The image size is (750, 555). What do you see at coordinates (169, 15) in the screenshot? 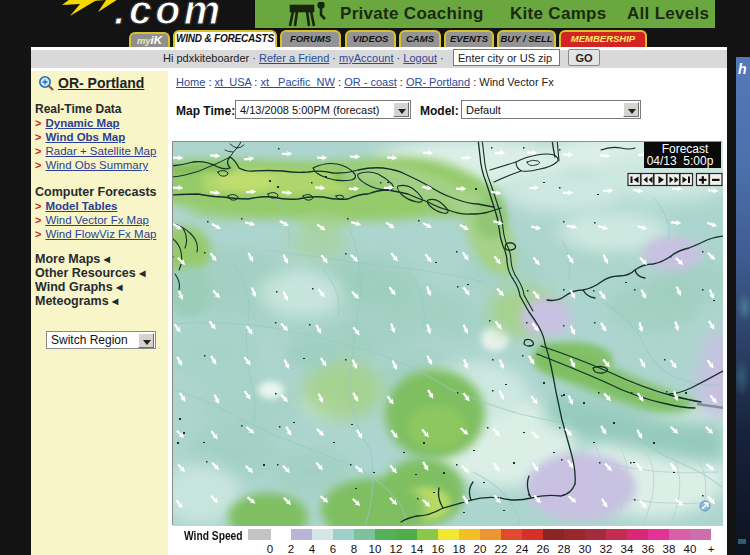
I see `svg-text: .com` at bounding box center [169, 15].